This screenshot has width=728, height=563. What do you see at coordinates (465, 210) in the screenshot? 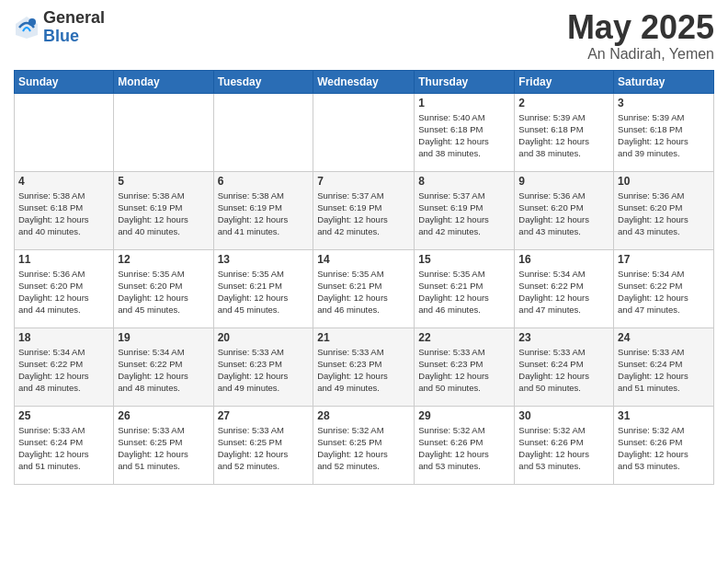
I see `calendar-cell: 8Sunrise: 5:37 AM Sunset: 6:19 PM Daylig…` at bounding box center [465, 210].